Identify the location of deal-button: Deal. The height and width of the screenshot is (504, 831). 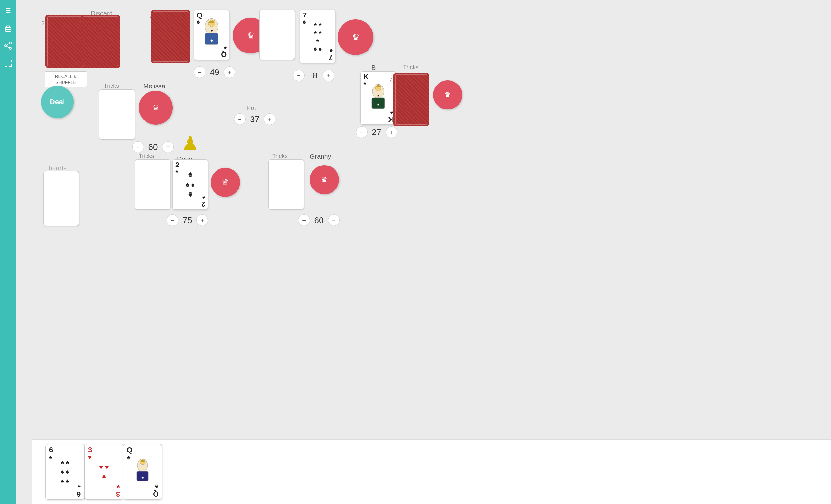
(57, 102).